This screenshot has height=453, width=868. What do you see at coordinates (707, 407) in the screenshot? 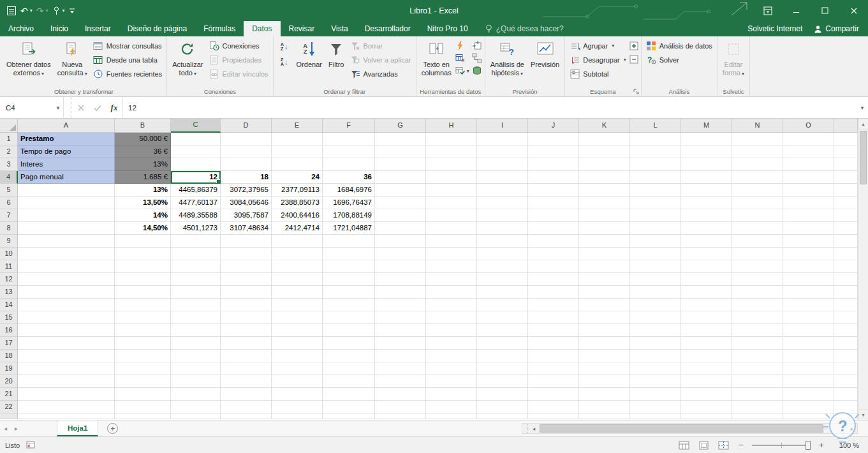
I see `cell-M22` at bounding box center [707, 407].